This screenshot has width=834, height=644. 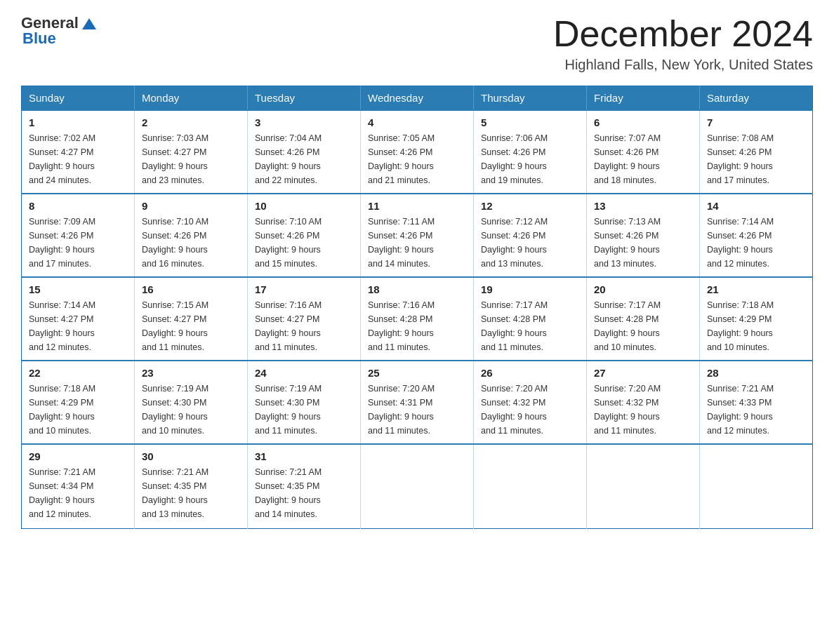 I want to click on calendar-cell: 16 Sunrise: 7:15 AMSunset: 4:27 PMDaylig…, so click(x=191, y=318).